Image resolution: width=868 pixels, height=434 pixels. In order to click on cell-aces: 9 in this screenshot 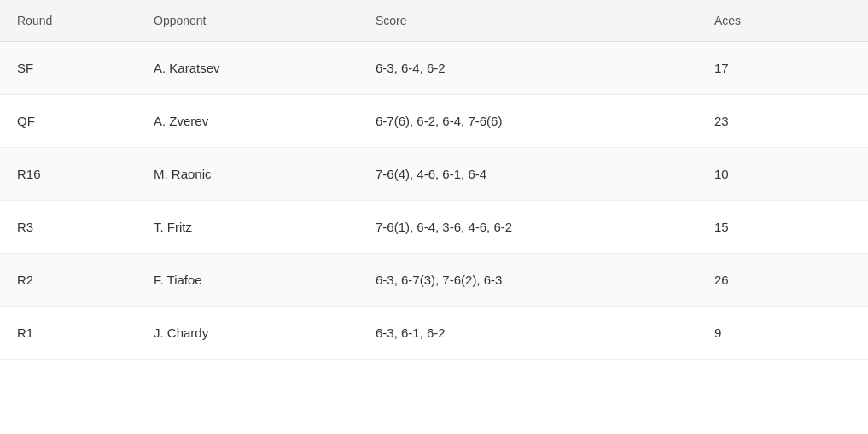, I will do `click(783, 333)`.